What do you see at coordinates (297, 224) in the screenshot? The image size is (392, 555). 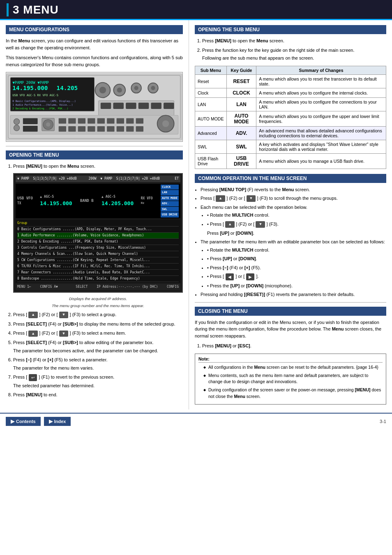 I see `sub-bullet-press-arrows: • Press [ ▲ ] (F2) or [ ▼ ] (F3).` at bounding box center [297, 224].